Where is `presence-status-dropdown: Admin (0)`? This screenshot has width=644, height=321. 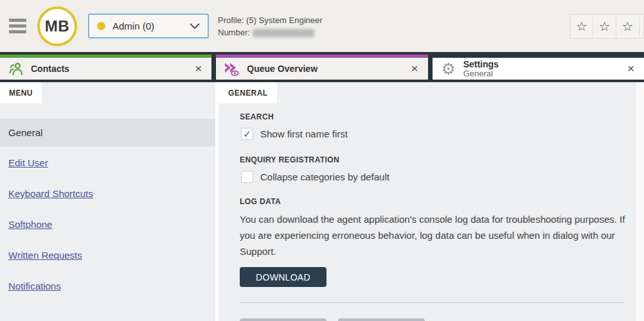
presence-status-dropdown: Admin (0) is located at coordinates (148, 26).